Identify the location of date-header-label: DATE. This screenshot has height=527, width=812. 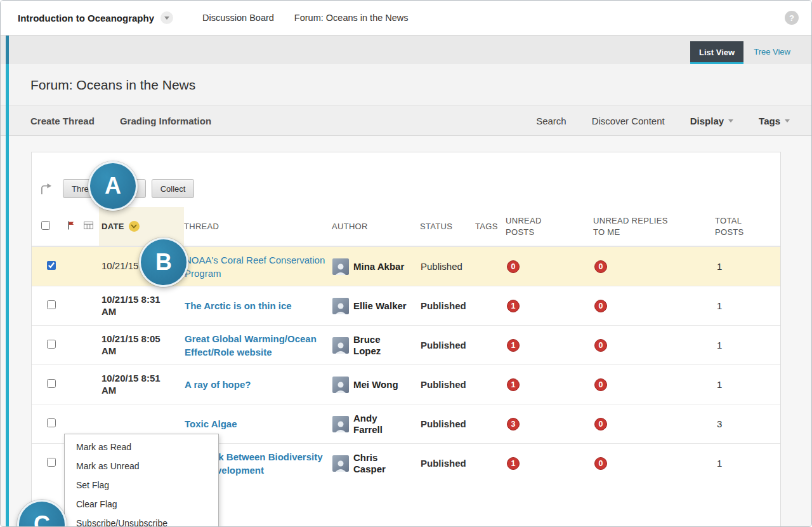
(113, 227).